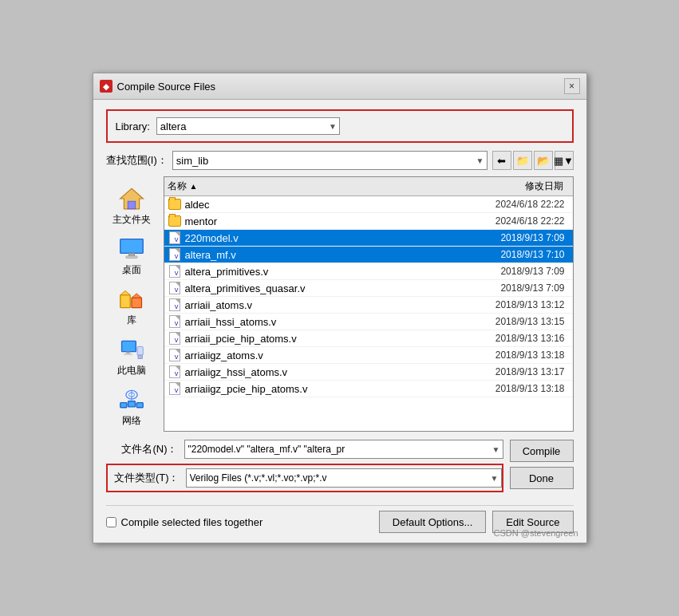 The image size is (679, 616). Describe the element at coordinates (542, 478) in the screenshot. I see `done-button: Done` at that location.